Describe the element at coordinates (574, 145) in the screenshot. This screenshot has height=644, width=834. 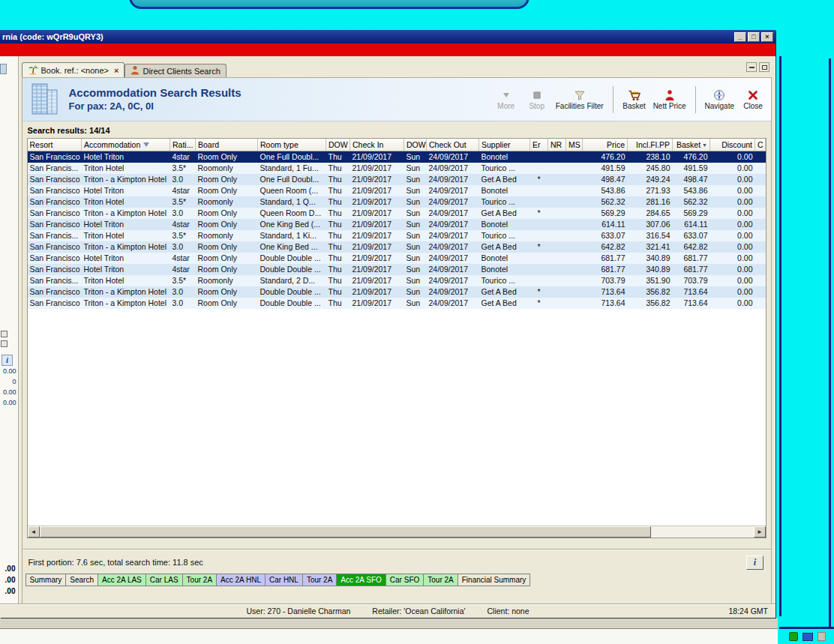
I see `column-label: MS` at that location.